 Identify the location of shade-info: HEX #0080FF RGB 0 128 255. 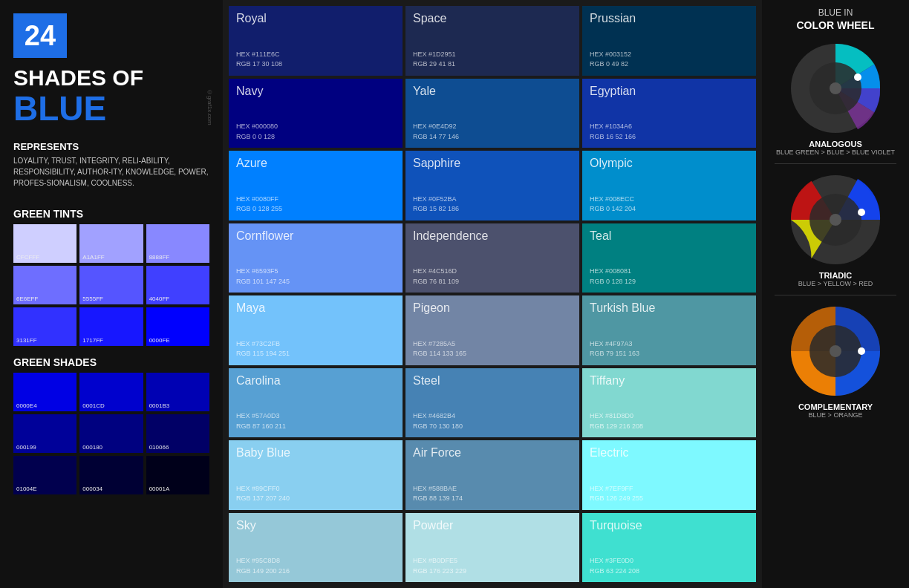
(316, 205).